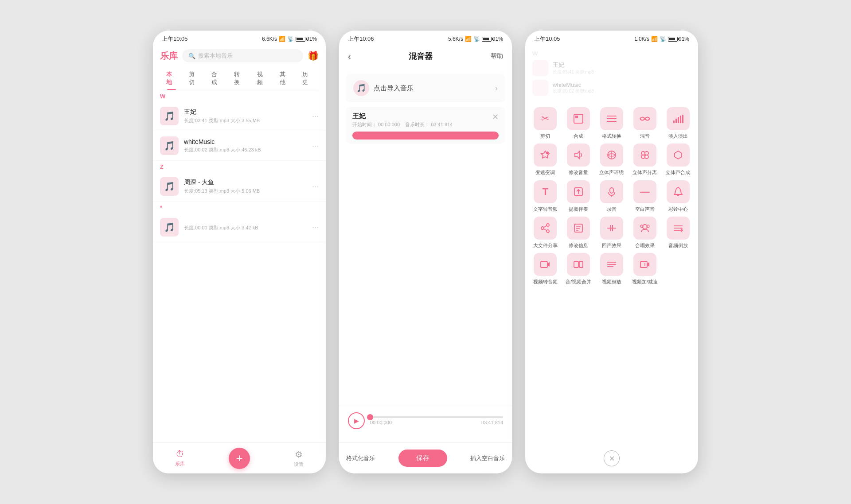 The width and height of the screenshot is (851, 504). Describe the element at coordinates (612, 119) in the screenshot. I see `format-icon` at that location.